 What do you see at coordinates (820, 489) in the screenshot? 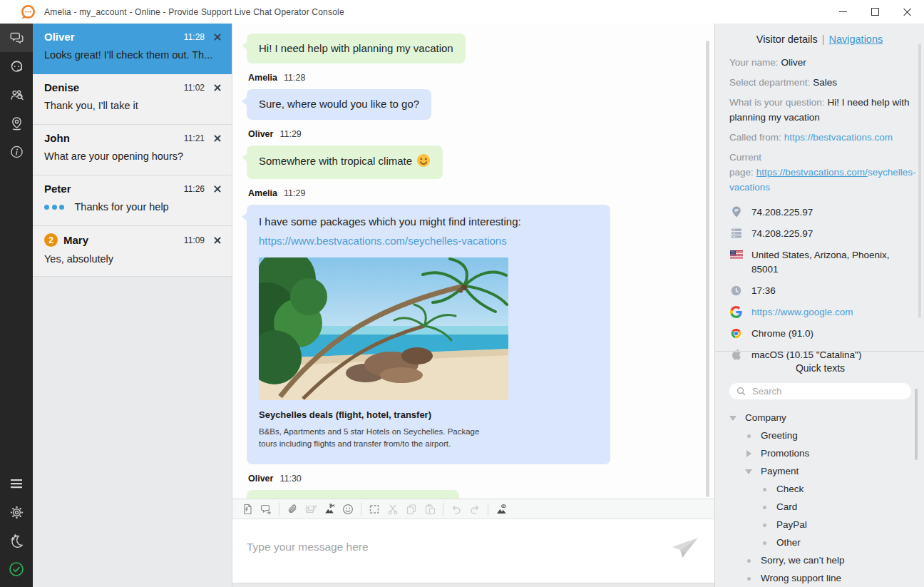
I see `tree-item-check: Check` at bounding box center [820, 489].